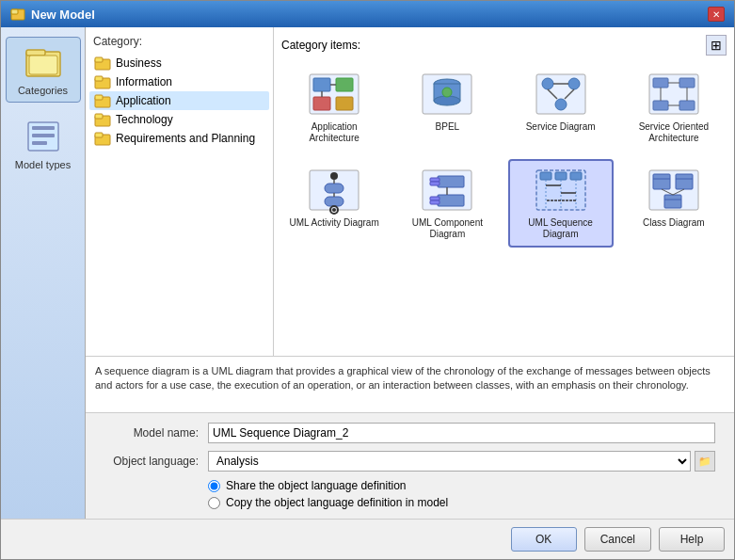 This screenshot has height=560, width=735. I want to click on category-panel-header: Category:, so click(179, 41).